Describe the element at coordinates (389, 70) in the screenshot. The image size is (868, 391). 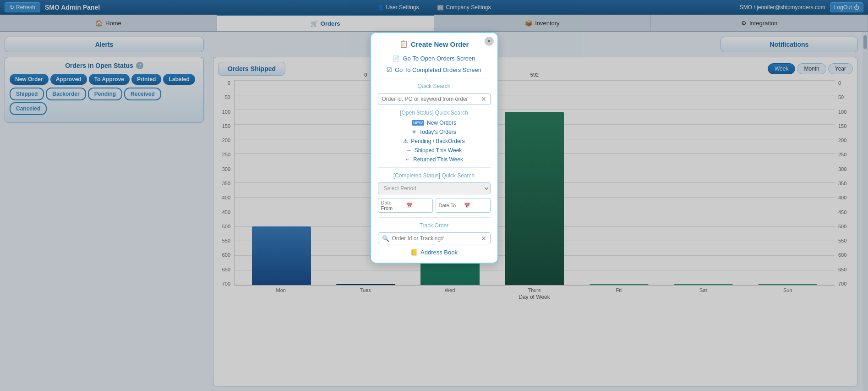
I see `completed-orders-icon: ☑` at that location.